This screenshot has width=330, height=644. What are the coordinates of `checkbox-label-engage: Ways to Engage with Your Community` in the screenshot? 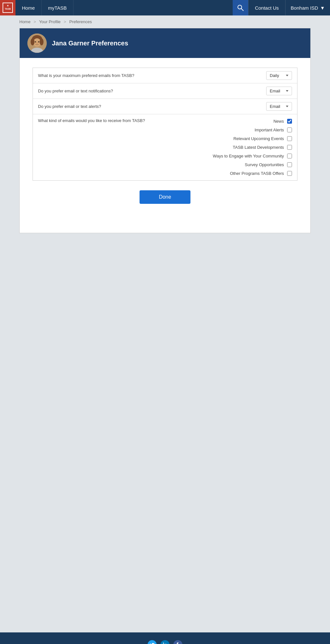 It's located at (248, 156).